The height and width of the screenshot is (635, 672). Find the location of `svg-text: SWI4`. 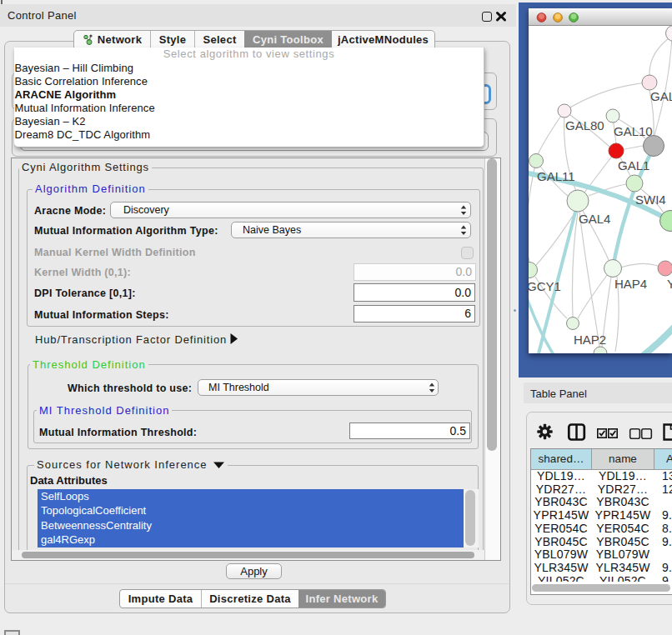

svg-text: SWI4 is located at coordinates (650, 200).